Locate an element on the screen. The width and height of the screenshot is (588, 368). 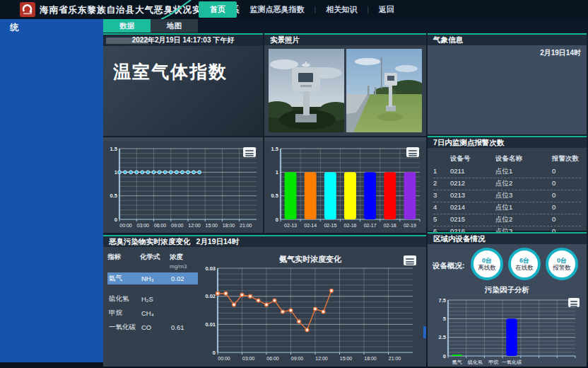
device-stat-label: 在线数 is located at coordinates (524, 268).